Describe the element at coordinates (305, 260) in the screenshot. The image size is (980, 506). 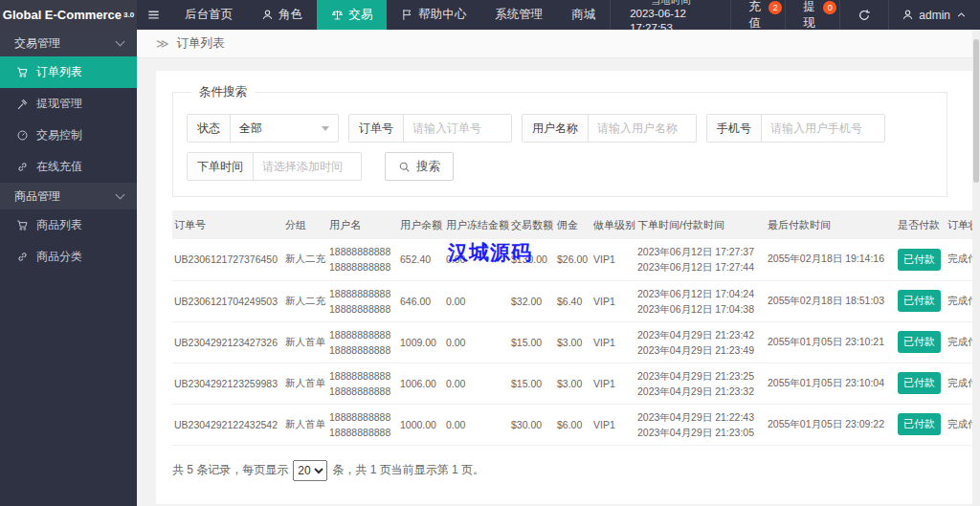
I see `cell-group: 新人二充` at that location.